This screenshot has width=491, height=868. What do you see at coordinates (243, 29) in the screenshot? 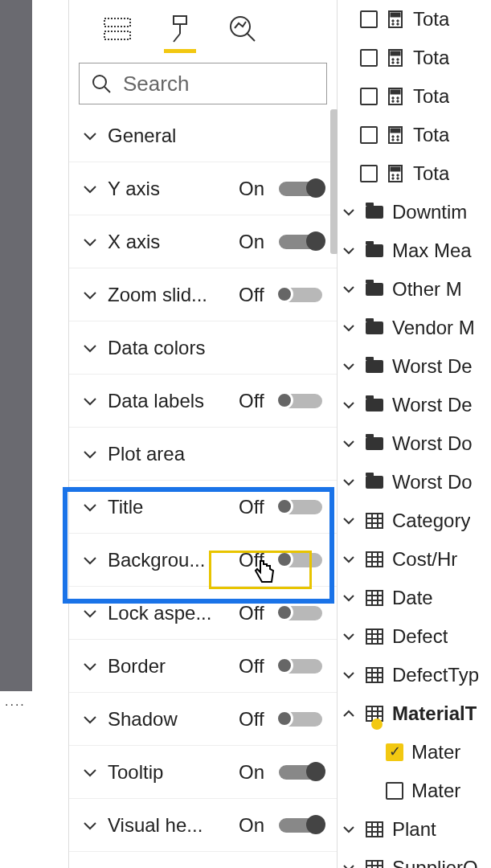
I see `analytics-tab-icon` at bounding box center [243, 29].